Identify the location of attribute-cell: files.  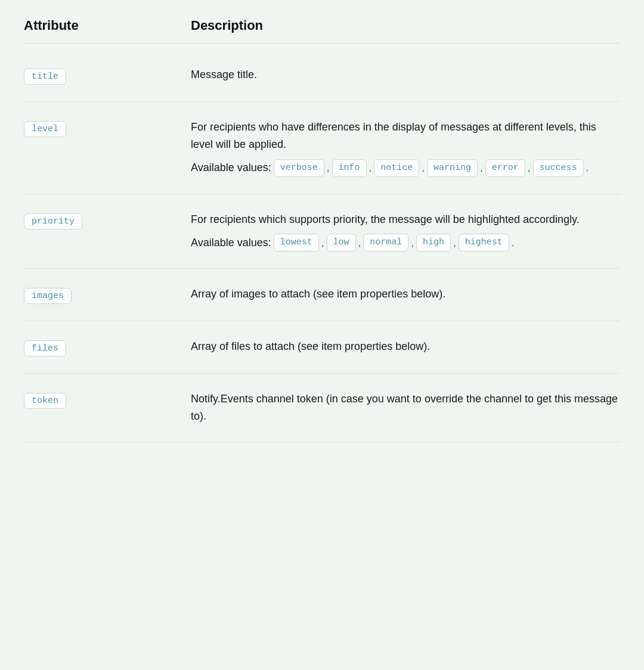
(107, 347).